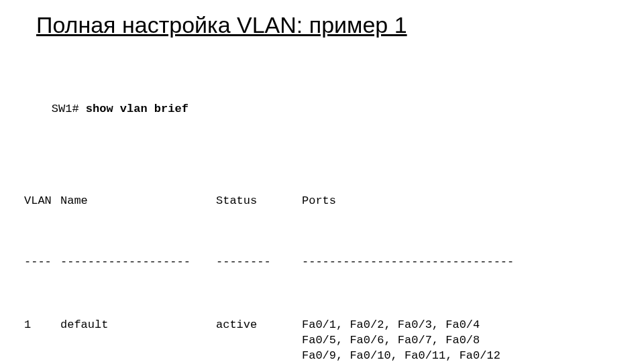 This screenshot has width=644, height=362. I want to click on header-status: Status, so click(259, 201).